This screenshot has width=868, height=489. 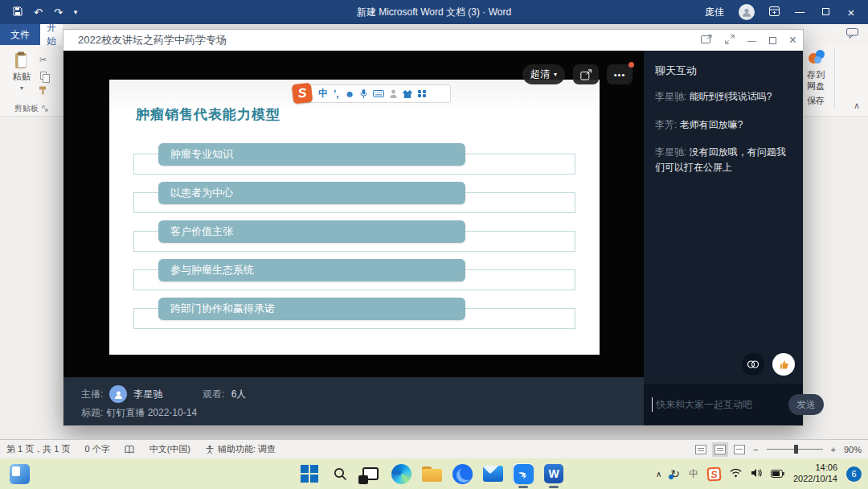 What do you see at coordinates (714, 13) in the screenshot?
I see `account-name: 庞佳` at bounding box center [714, 13].